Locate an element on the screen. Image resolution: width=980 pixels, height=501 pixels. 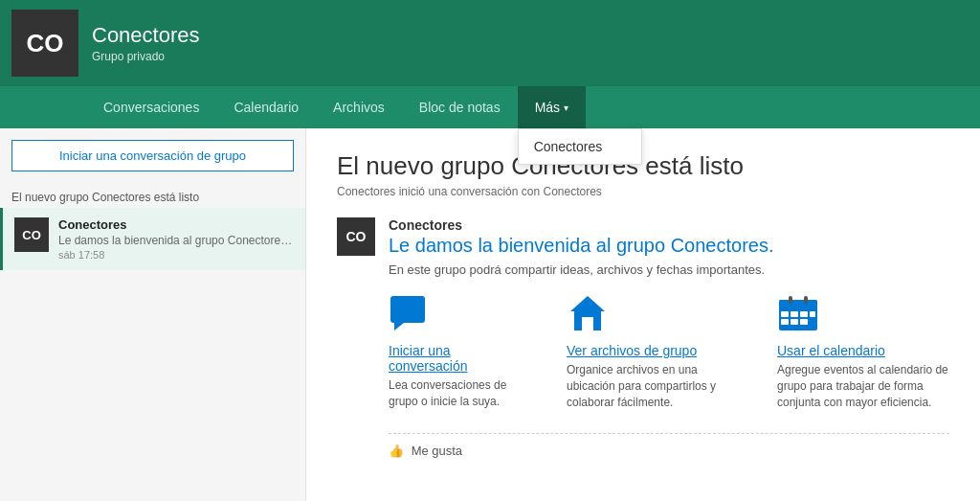
chat-icon is located at coordinates (458, 314).